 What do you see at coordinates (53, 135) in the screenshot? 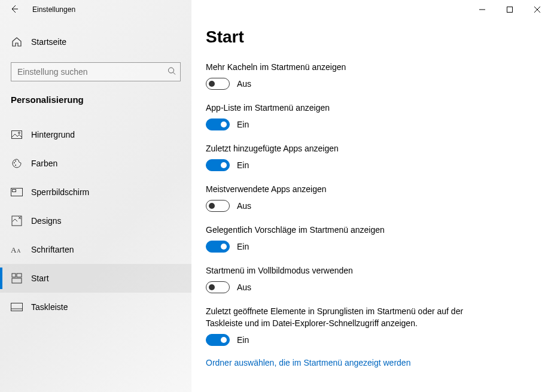
I see `sidebar-item-label: Hintergrund` at bounding box center [53, 135].